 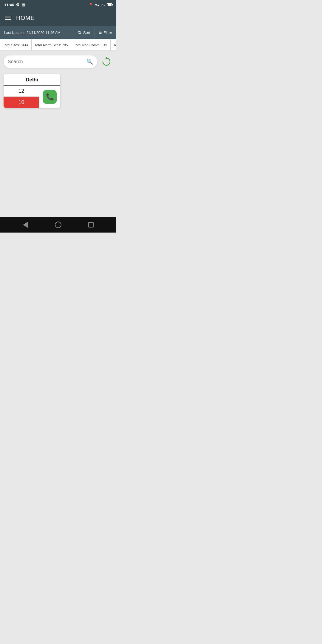 I want to click on location-icon: 📍, so click(x=91, y=5).